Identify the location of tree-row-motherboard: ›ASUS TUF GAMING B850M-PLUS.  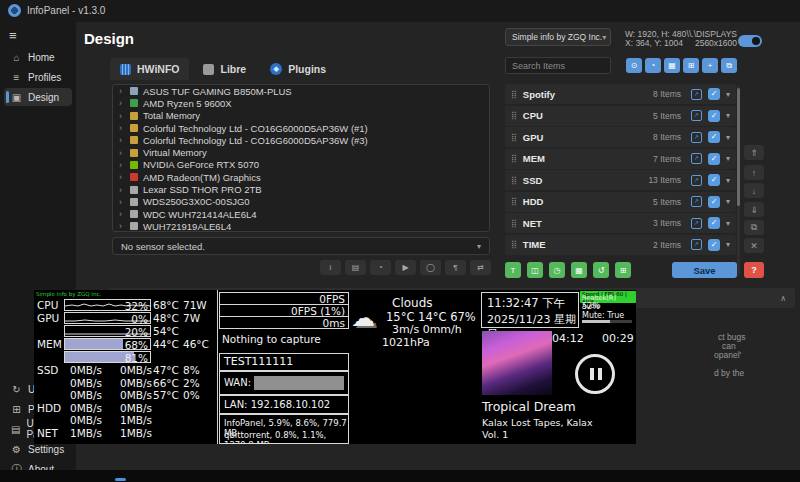
(301, 91).